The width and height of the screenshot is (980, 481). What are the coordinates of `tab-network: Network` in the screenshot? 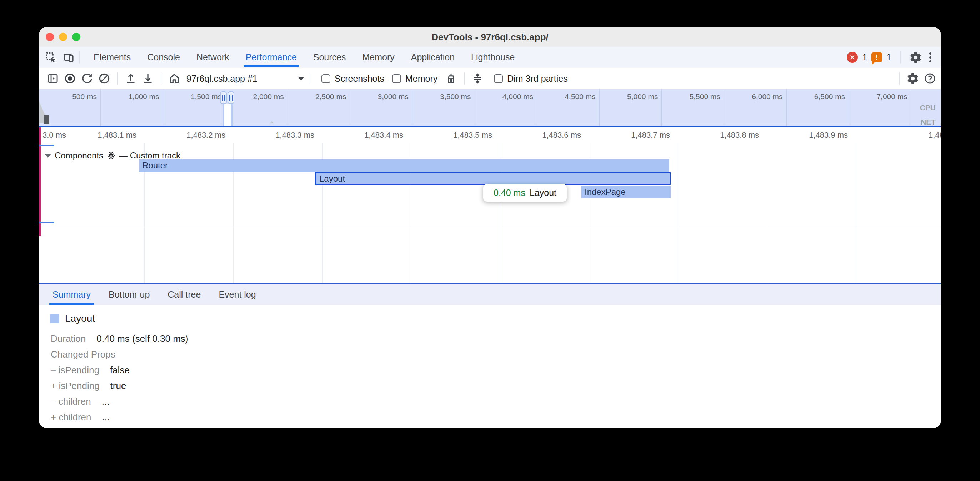 It's located at (213, 57).